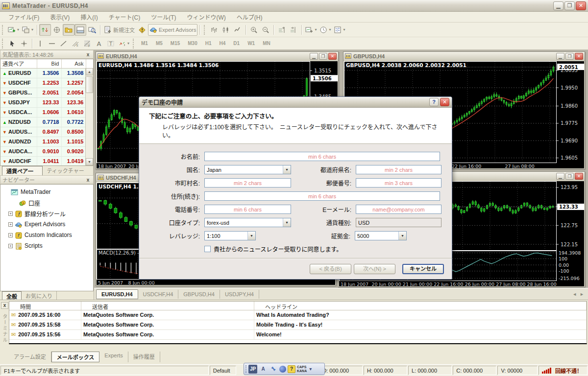  What do you see at coordinates (217, 56) in the screenshot?
I see `chart-window-titlebar: EURUSD,H4▁❐✕` at bounding box center [217, 56].